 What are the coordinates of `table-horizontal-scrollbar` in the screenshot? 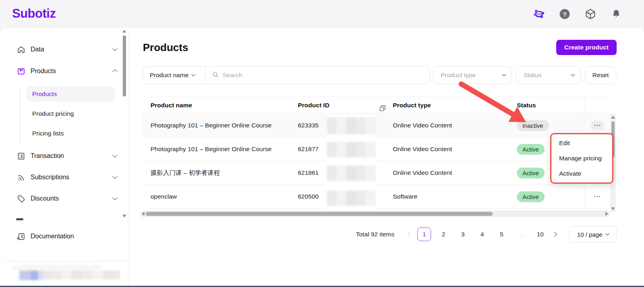 It's located at (375, 214).